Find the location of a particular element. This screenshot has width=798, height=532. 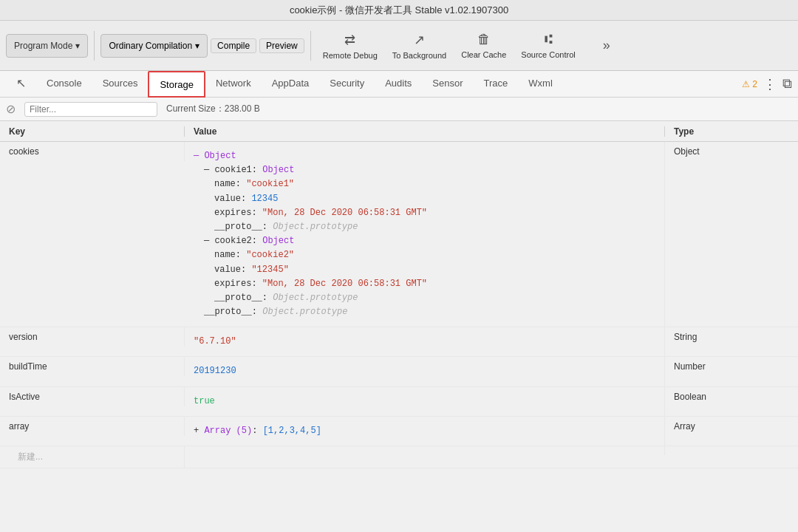

header-type: Type is located at coordinates (732, 132).